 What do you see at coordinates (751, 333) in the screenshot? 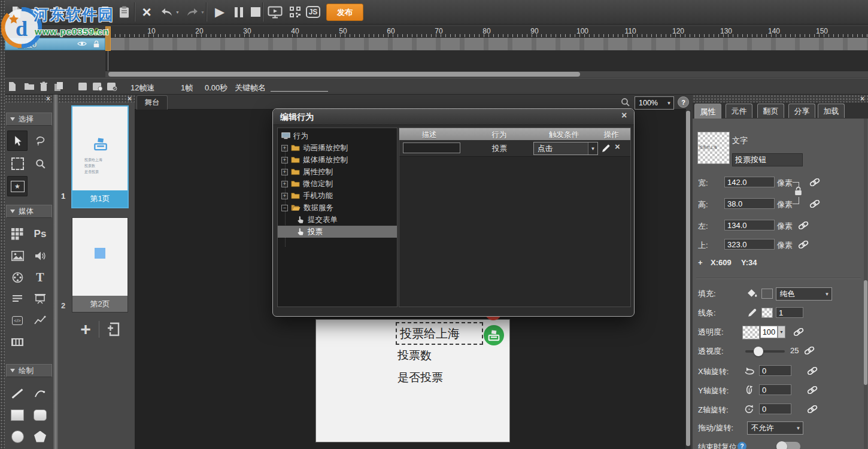
I see `opacity-swatch` at bounding box center [751, 333].